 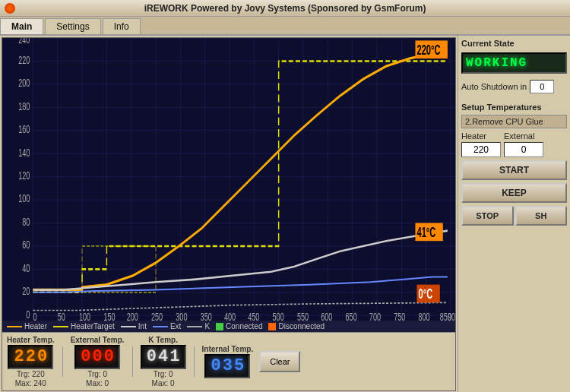 I want to click on clear-button: Clear, so click(x=280, y=362).